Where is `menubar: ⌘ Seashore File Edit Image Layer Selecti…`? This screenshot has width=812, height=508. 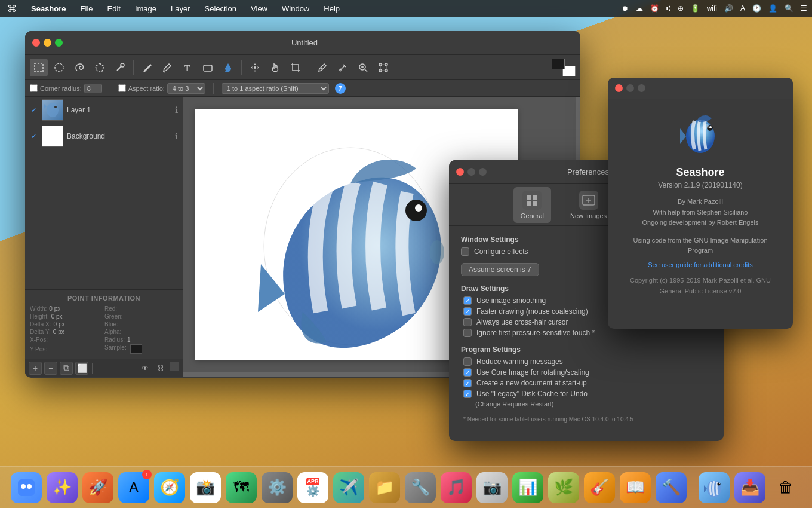 menubar: ⌘ Seashore File Edit Image Layer Selecti… is located at coordinates (406, 8).